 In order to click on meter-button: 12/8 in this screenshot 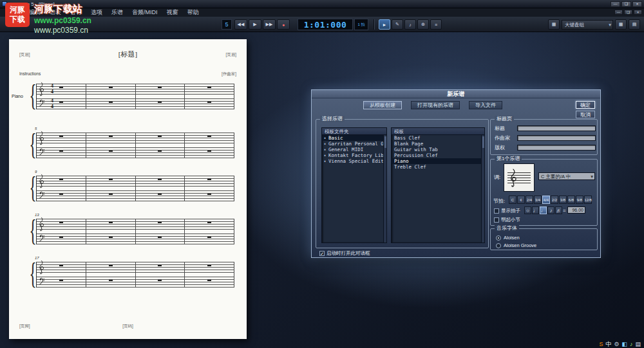, I will do `click(588, 199)`.